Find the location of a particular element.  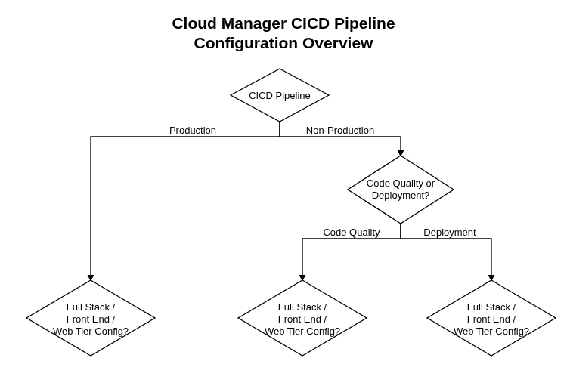

node-leaf-a-line2: Front End / is located at coordinates (91, 319).